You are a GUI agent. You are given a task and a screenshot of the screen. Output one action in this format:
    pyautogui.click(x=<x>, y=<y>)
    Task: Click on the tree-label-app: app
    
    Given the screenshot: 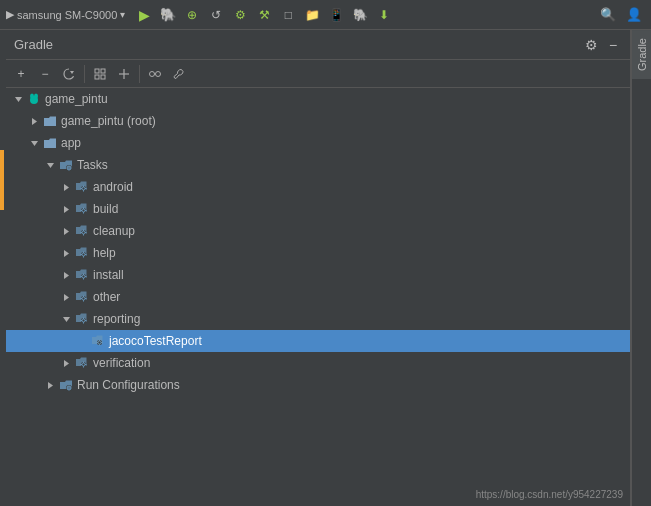 What is the action you would take?
    pyautogui.click(x=71, y=143)
    